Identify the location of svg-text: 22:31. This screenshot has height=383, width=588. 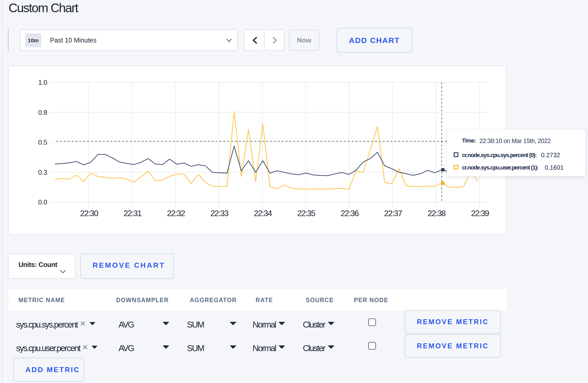
(133, 214).